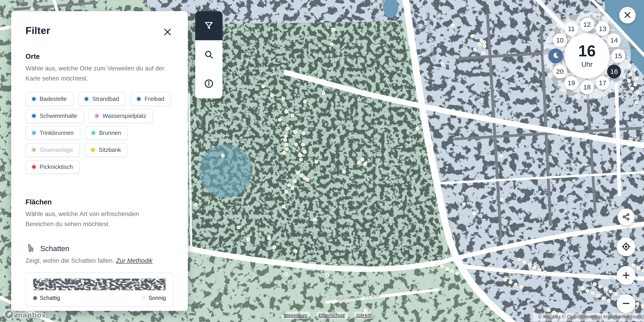  What do you see at coordinates (168, 32) in the screenshot?
I see `close-filter-panel-button` at bounding box center [168, 32].